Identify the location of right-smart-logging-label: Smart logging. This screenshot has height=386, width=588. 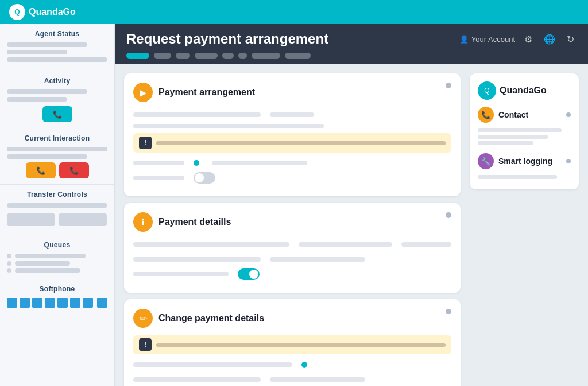
(525, 161).